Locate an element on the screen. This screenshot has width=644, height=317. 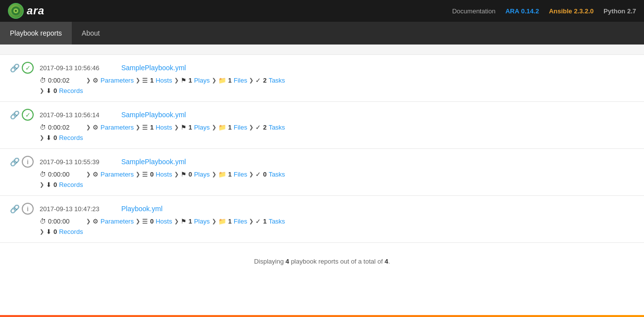
python-badge: Python 2.7 is located at coordinates (620, 11).